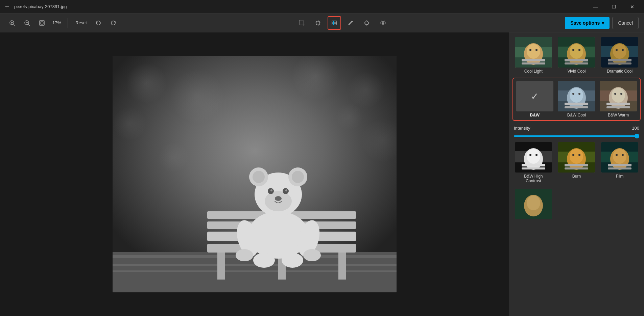 Image resolution: width=644 pixels, height=316 pixels. What do you see at coordinates (98, 23) in the screenshot?
I see `undo-button` at bounding box center [98, 23].